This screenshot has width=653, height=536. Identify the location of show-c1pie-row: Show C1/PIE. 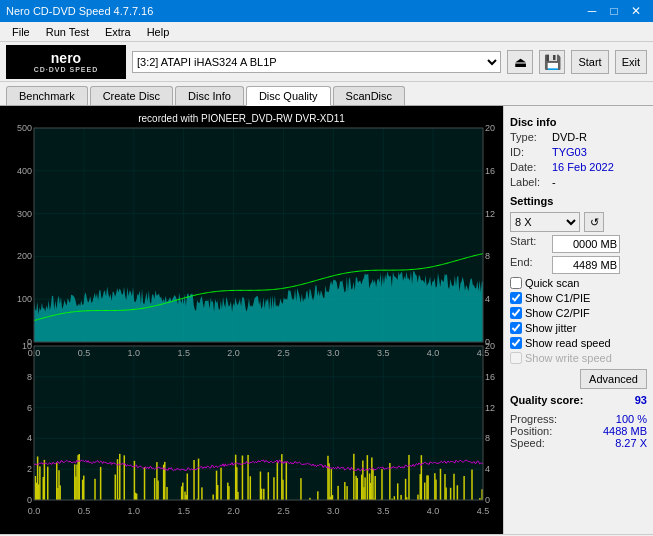
(578, 298).